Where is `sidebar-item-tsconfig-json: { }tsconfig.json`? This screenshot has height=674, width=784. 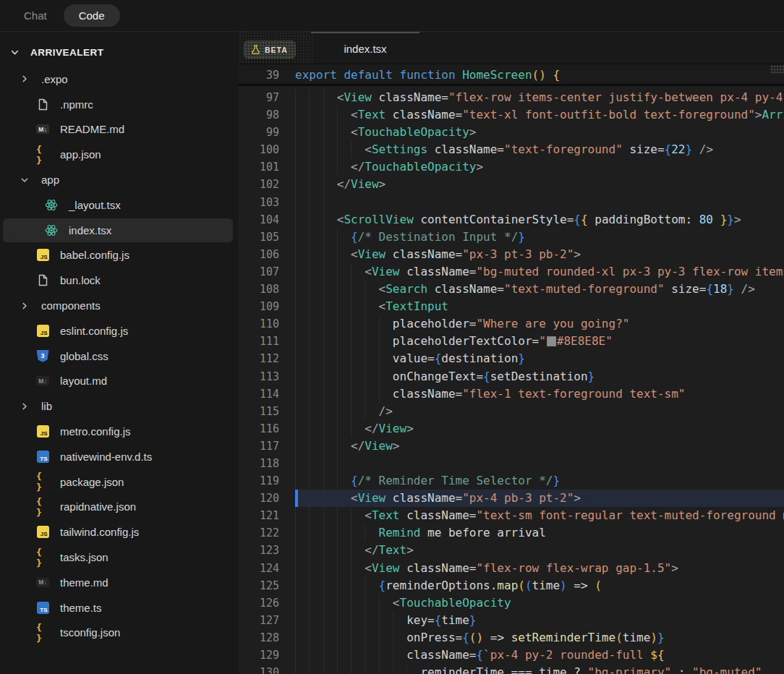
sidebar-item-tsconfig-json: { }tsconfig.json is located at coordinates (119, 634).